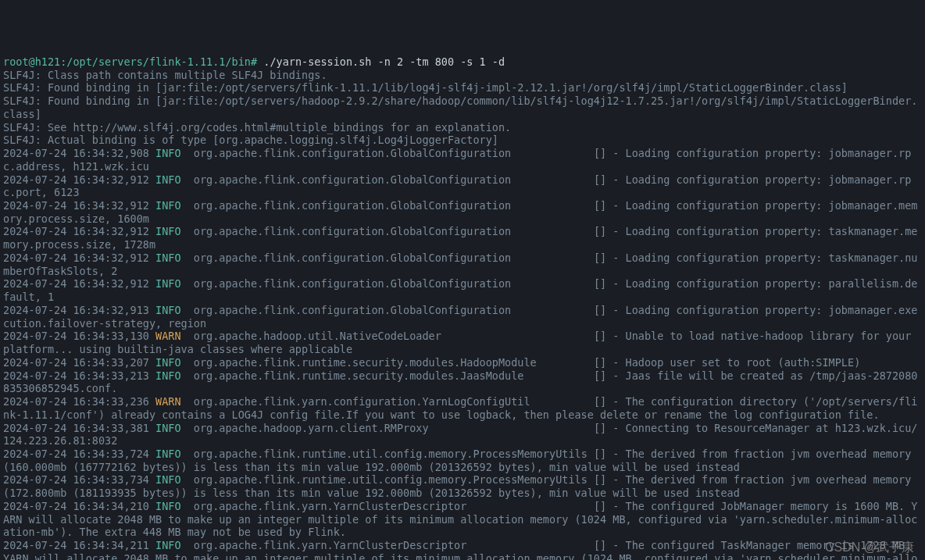  Describe the element at coordinates (462, 141) in the screenshot. I see `slf4j-line: SLF4J: Actual binding is of type [org.ap…` at that location.